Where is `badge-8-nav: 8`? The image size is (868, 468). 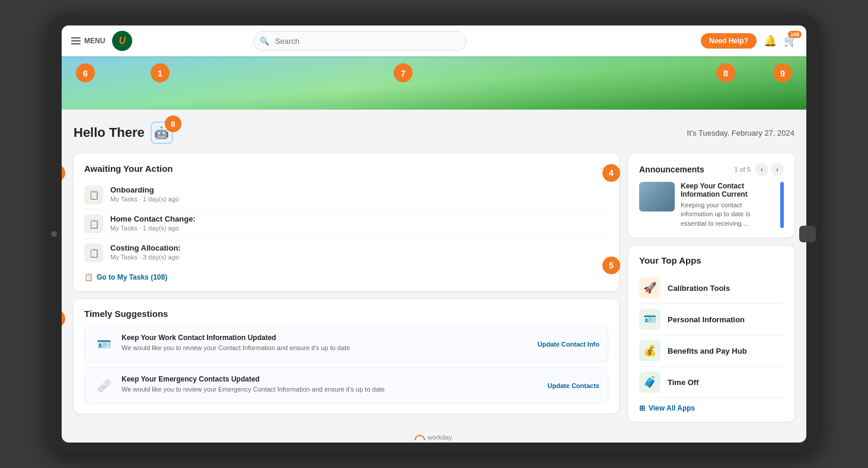 badge-8-nav: 8 is located at coordinates (726, 73).